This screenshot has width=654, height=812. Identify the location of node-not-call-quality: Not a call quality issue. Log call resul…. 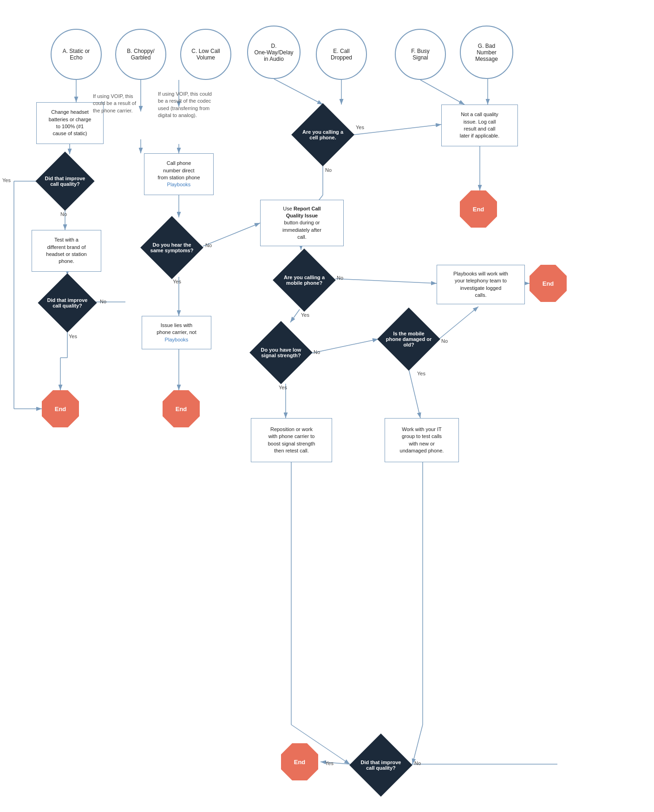
(479, 125).